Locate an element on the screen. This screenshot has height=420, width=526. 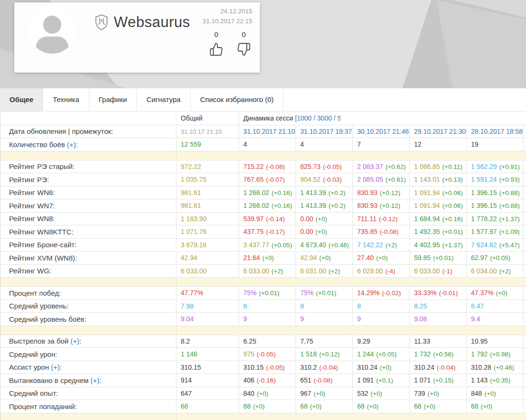
session-date-link: 31.10.2017 21:10 is located at coordinates (269, 131).